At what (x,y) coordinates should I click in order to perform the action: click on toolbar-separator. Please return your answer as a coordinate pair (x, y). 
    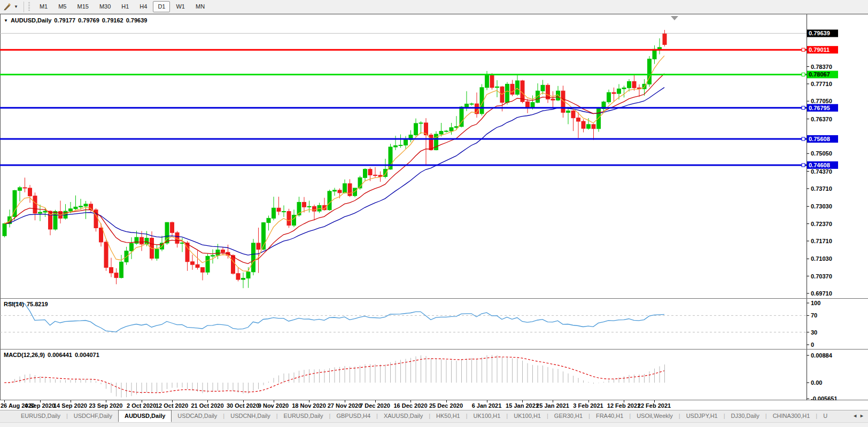
    Looking at the image, I should click on (24, 7).